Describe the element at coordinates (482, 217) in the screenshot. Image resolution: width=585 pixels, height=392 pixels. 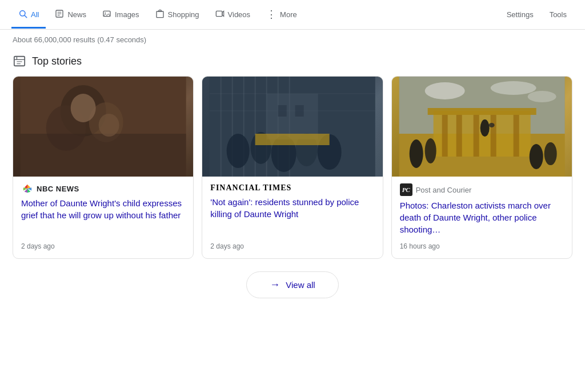
I see `card-3-body: PC Post and Courier Photos: Charleston a…` at that location.